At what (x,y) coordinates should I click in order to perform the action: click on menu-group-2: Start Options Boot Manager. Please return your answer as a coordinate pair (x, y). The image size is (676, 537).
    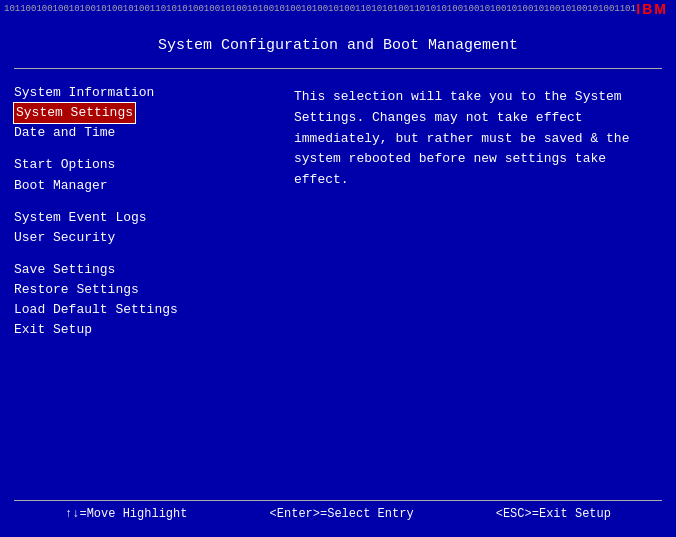
    Looking at the image, I should click on (144, 175).